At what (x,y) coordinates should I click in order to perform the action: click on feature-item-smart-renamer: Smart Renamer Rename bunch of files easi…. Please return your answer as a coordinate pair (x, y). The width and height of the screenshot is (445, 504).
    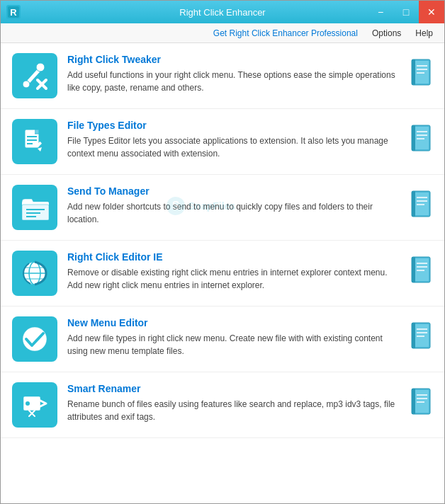
    Looking at the image, I should click on (222, 405).